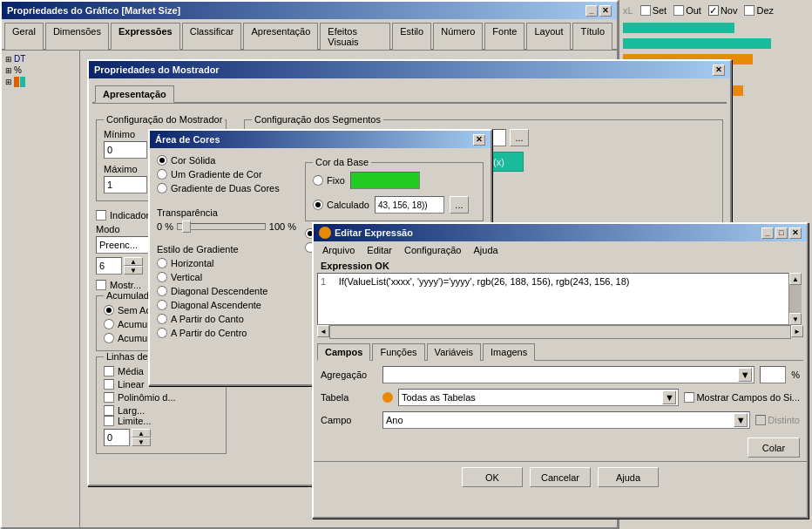  What do you see at coordinates (342, 205) in the screenshot?
I see `radio-calculado: Calculado` at bounding box center [342, 205].